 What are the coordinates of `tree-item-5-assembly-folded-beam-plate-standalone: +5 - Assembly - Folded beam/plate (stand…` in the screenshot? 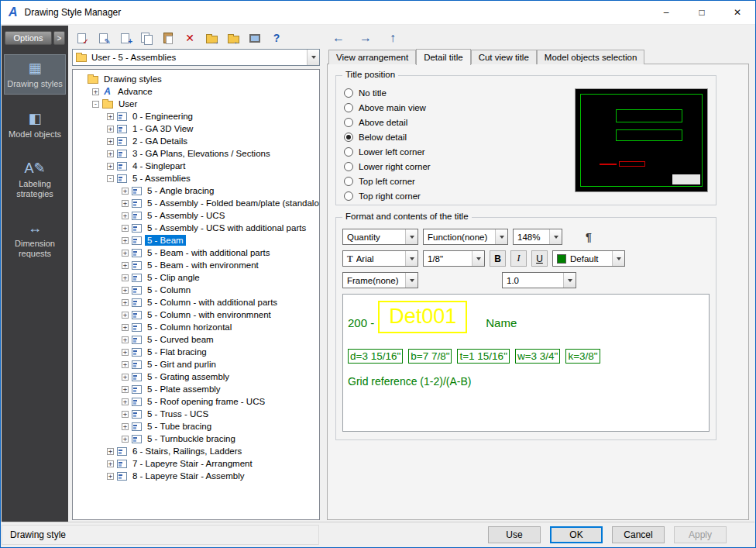 It's located at (197, 203).